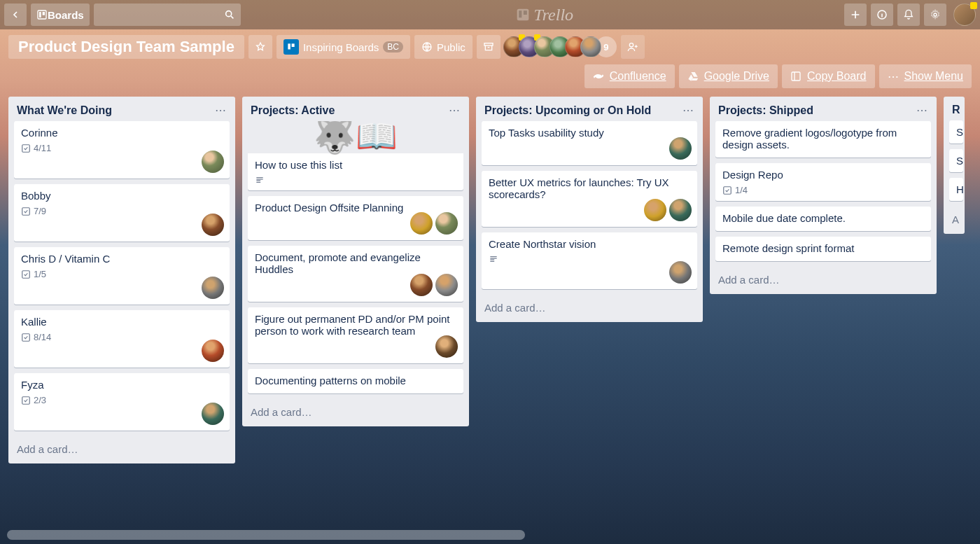 The image size is (980, 544). Describe the element at coordinates (40, 400) in the screenshot. I see `checklist-count: 2/3` at that location.